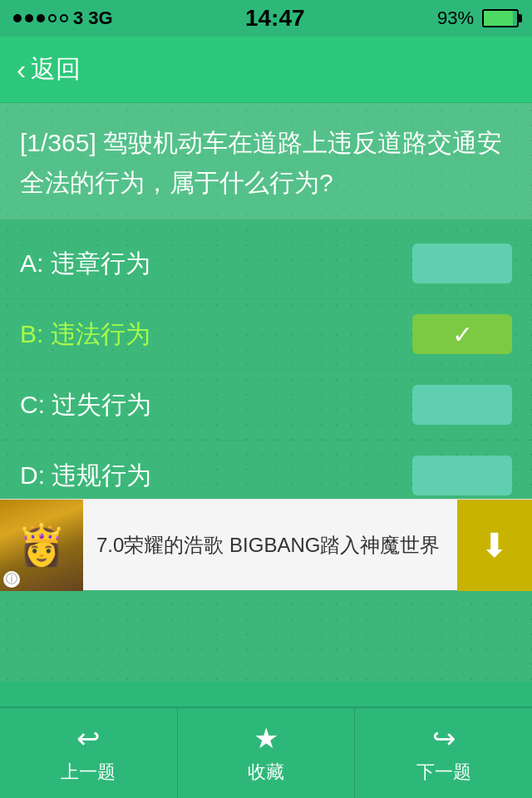 This screenshot has width=532, height=798. What do you see at coordinates (444, 772) in the screenshot?
I see `next-label: 下一题` at bounding box center [444, 772].